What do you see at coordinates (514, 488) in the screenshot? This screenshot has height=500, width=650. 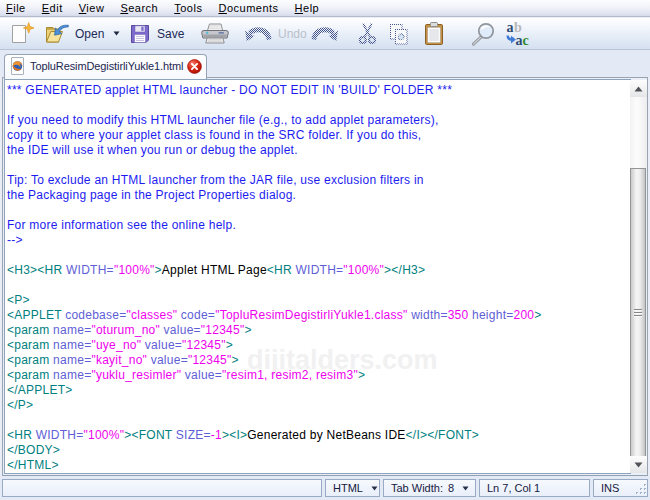 I see `caret-position-label: Ln 7, Col 1` at bounding box center [514, 488].